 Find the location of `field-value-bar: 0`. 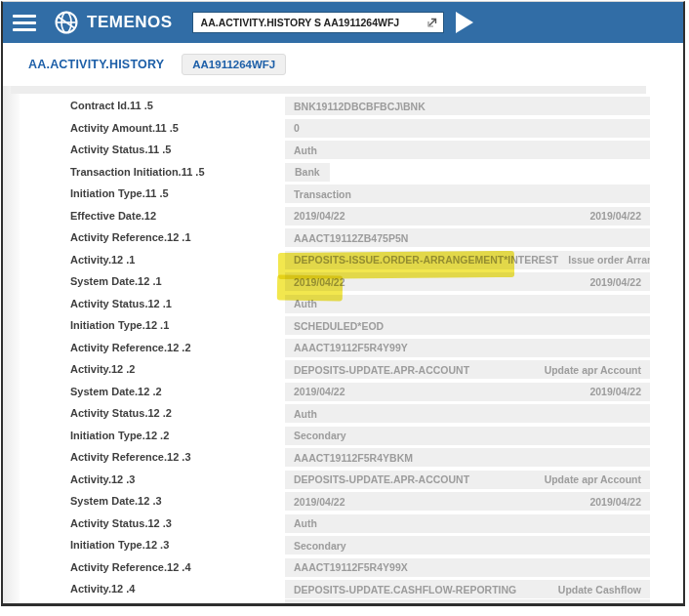

field-value-bar: 0 is located at coordinates (467, 129).